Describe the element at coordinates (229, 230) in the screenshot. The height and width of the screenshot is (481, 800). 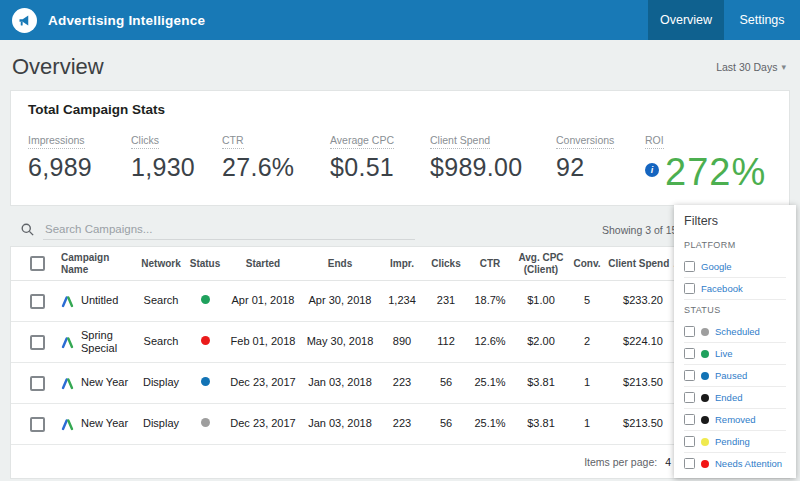
I see `search-input` at that location.